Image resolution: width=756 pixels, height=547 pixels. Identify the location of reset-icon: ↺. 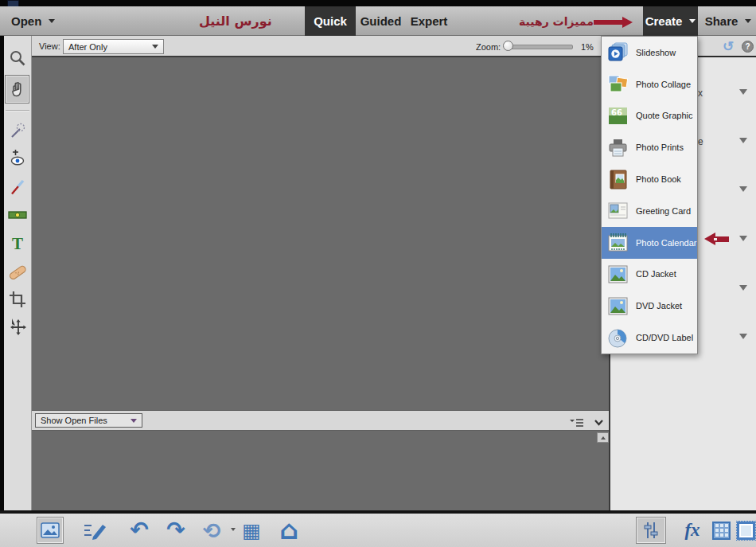
(728, 46).